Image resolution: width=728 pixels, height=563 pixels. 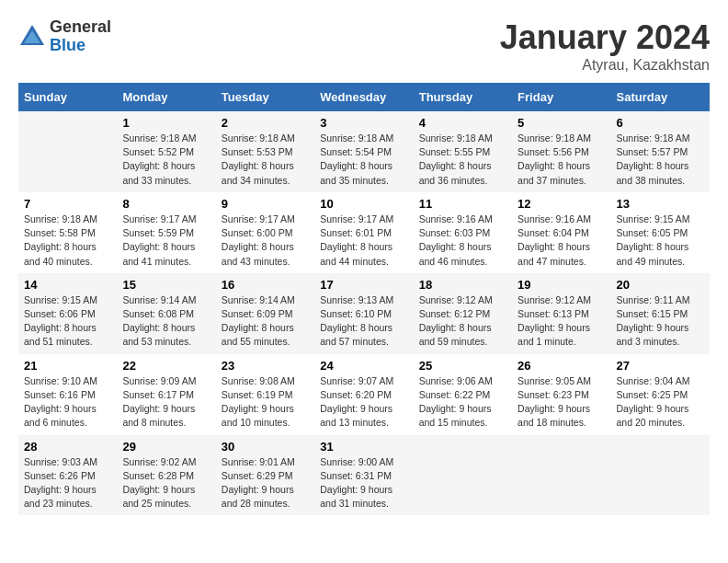 I want to click on day-info: Sunrise: 9:15 AMSunset: 6:06 PMDaylight:…, so click(x=61, y=321).